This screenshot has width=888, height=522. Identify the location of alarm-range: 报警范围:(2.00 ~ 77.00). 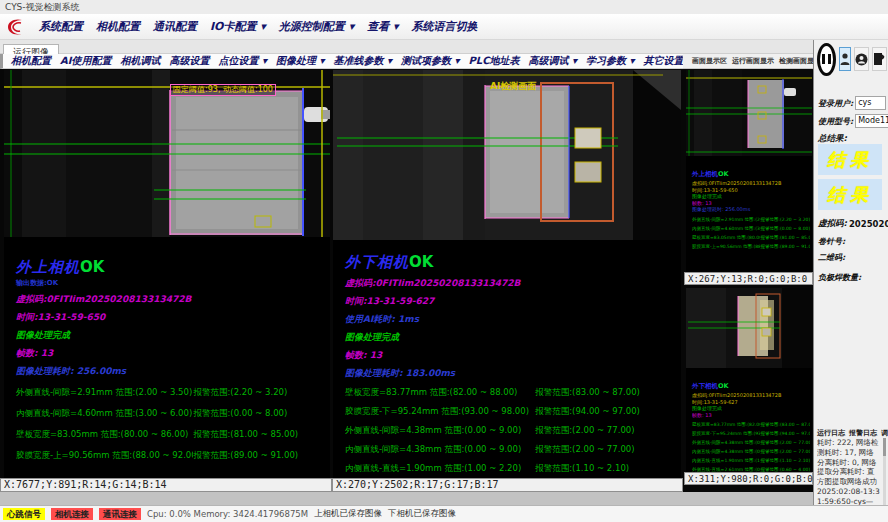
(604, 450).